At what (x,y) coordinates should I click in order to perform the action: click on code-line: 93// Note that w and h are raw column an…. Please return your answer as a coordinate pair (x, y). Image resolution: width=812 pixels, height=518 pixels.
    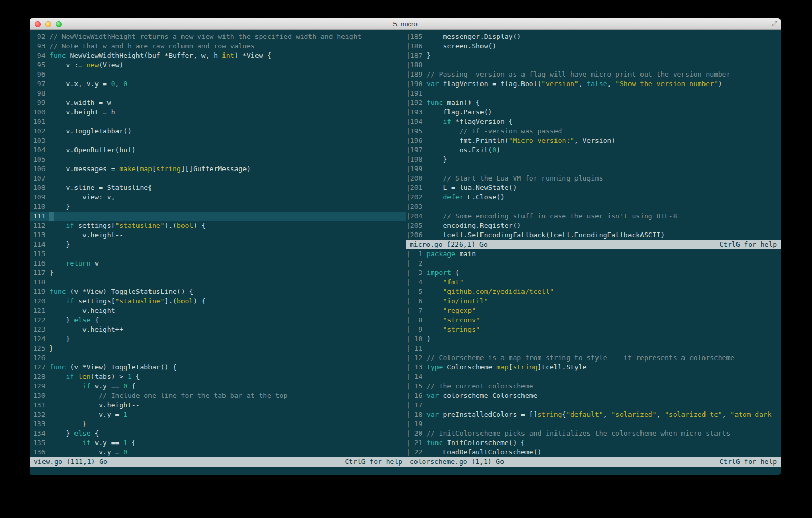
    Looking at the image, I should click on (218, 46).